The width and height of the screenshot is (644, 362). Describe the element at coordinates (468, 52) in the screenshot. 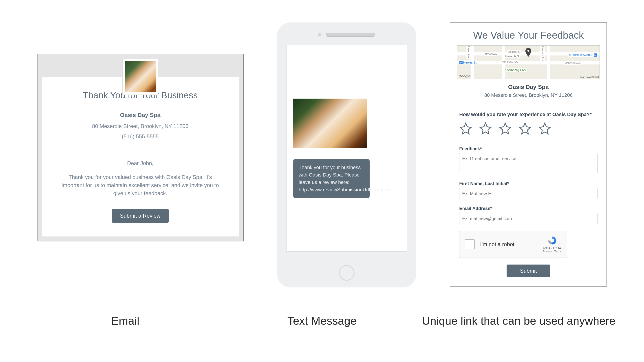

I see `map-label-union: Union Ave` at that location.